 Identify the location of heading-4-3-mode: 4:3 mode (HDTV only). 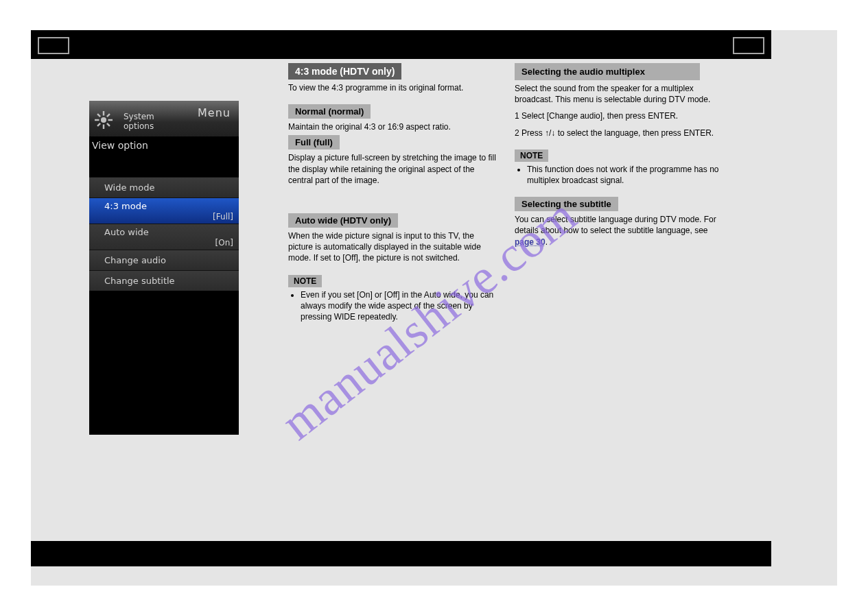
(344, 71).